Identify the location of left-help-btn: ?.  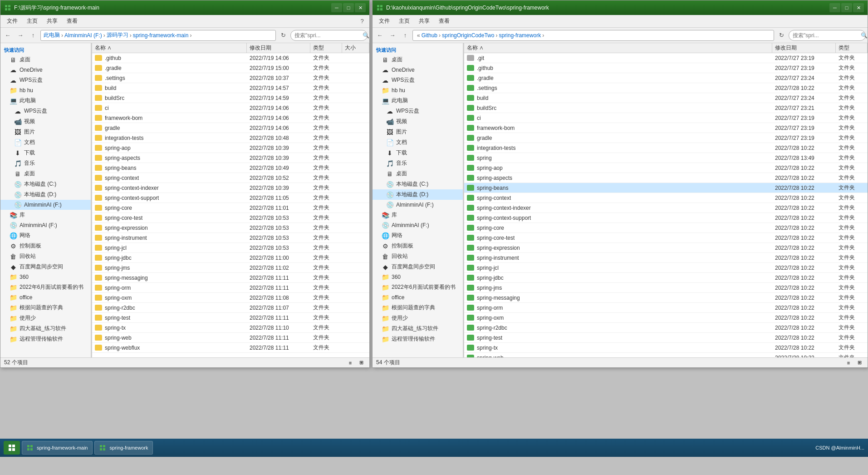
(362, 21).